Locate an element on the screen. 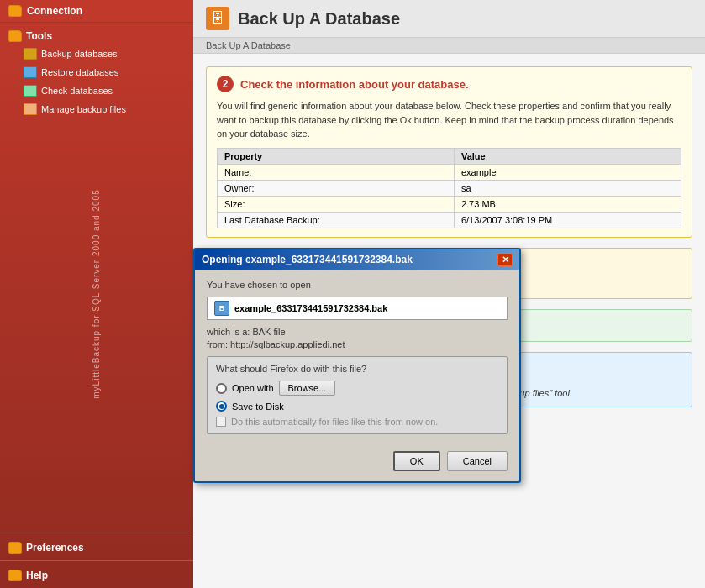 The height and width of the screenshot is (588, 705). help-folder-icon is located at coordinates (15, 575).